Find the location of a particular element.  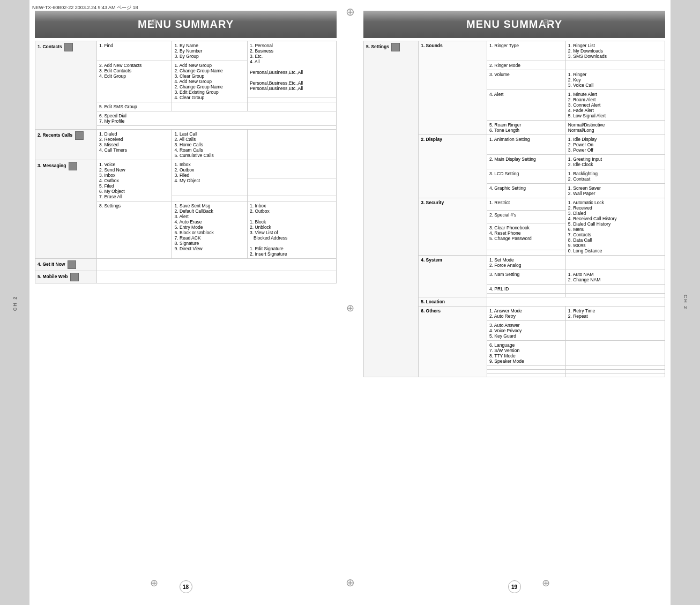

left-panel-title: MENU SUMMARY is located at coordinates (185, 25).